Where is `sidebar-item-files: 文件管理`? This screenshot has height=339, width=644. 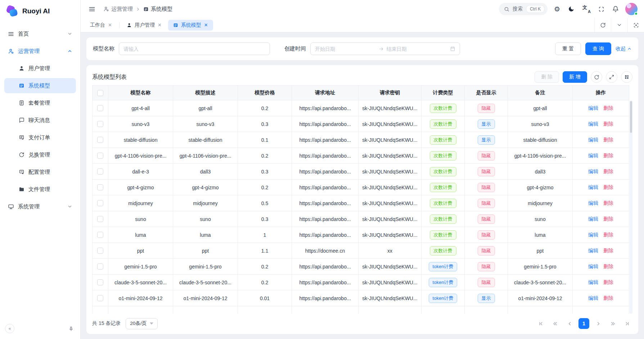 sidebar-item-files: 文件管理 is located at coordinates (40, 189).